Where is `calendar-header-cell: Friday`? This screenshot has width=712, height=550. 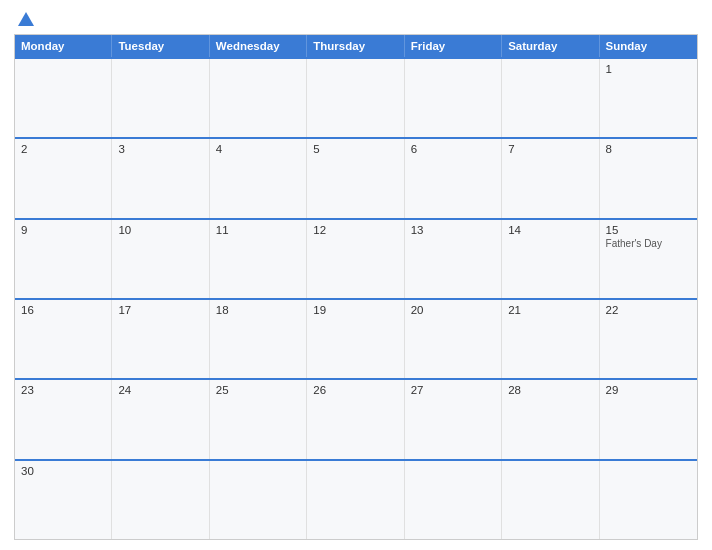 calendar-header-cell: Friday is located at coordinates (454, 46).